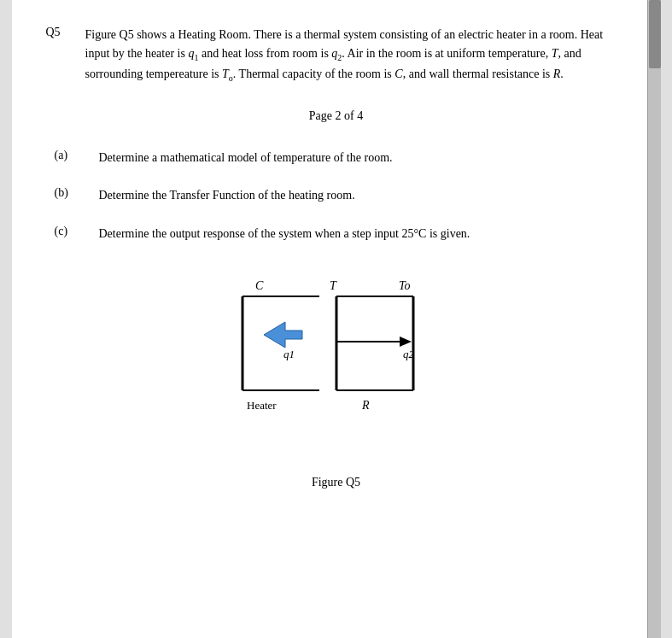 Image resolution: width=672 pixels, height=638 pixels. What do you see at coordinates (336, 234) in the screenshot?
I see `sub-question-c: (c) Determine the output response of the…` at bounding box center [336, 234].